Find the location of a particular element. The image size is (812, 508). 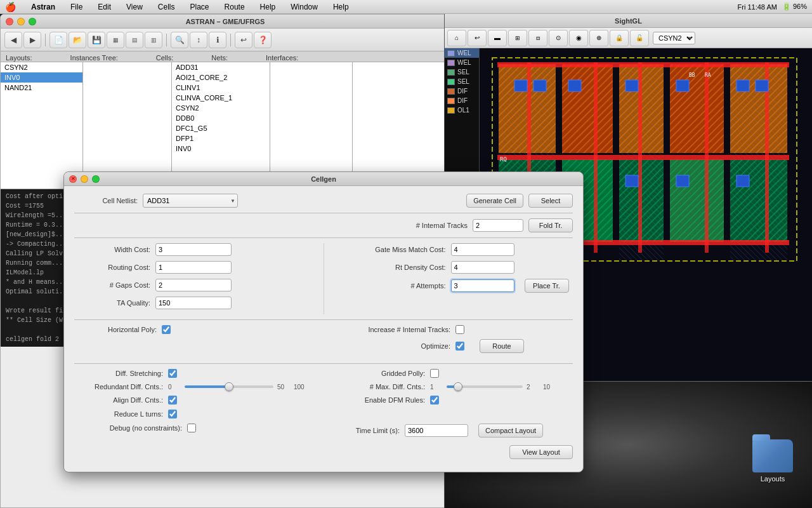

optimize-checkbox is located at coordinates (460, 346).